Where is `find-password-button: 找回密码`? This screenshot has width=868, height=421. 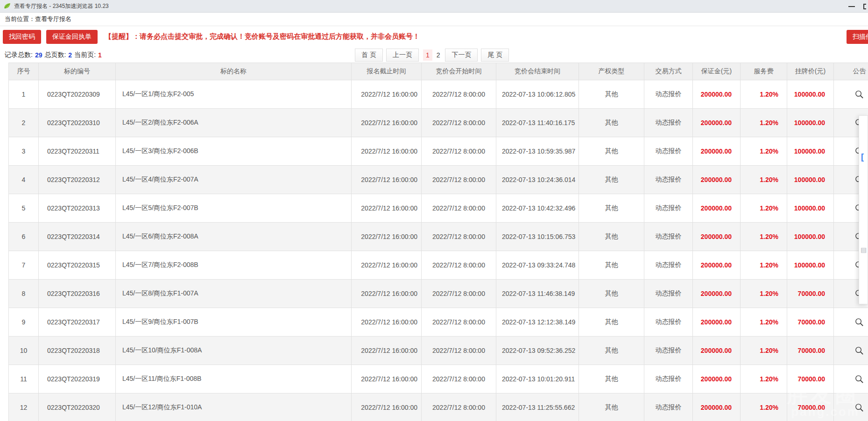 find-password-button: 找回密码 is located at coordinates (22, 37).